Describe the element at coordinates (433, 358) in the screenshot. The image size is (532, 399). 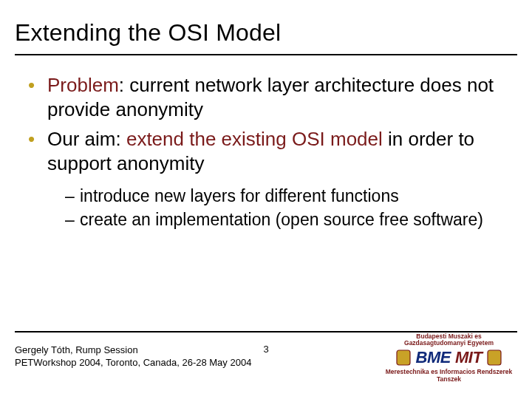
I see `logo-bme-text: BME` at that location.